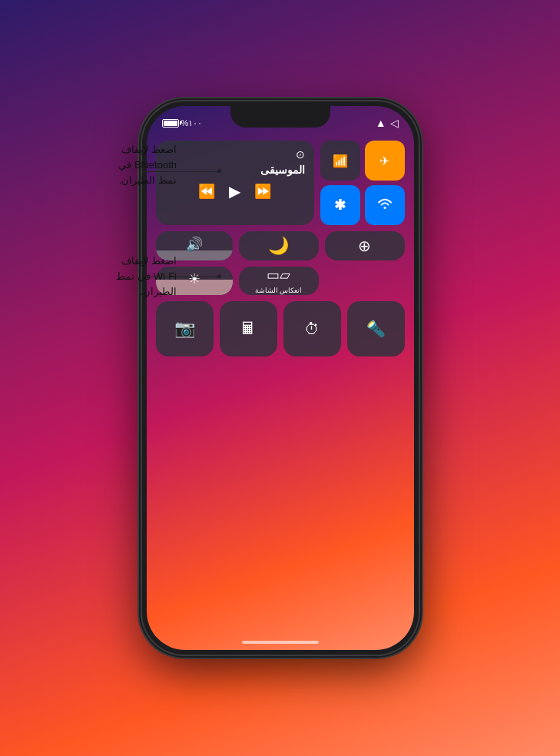 This screenshot has width=560, height=756. I want to click on wifi-status-icon: ▲, so click(381, 123).